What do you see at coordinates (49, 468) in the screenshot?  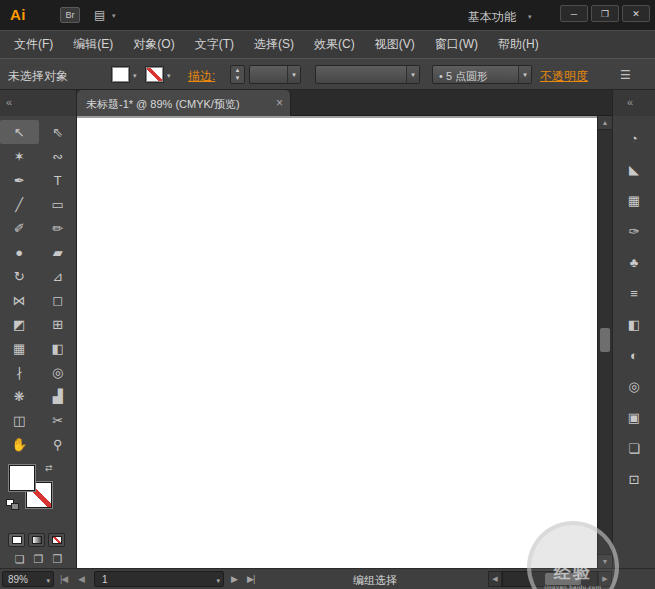 I see `swap-fill-stroke-icon: ⇄` at bounding box center [49, 468].